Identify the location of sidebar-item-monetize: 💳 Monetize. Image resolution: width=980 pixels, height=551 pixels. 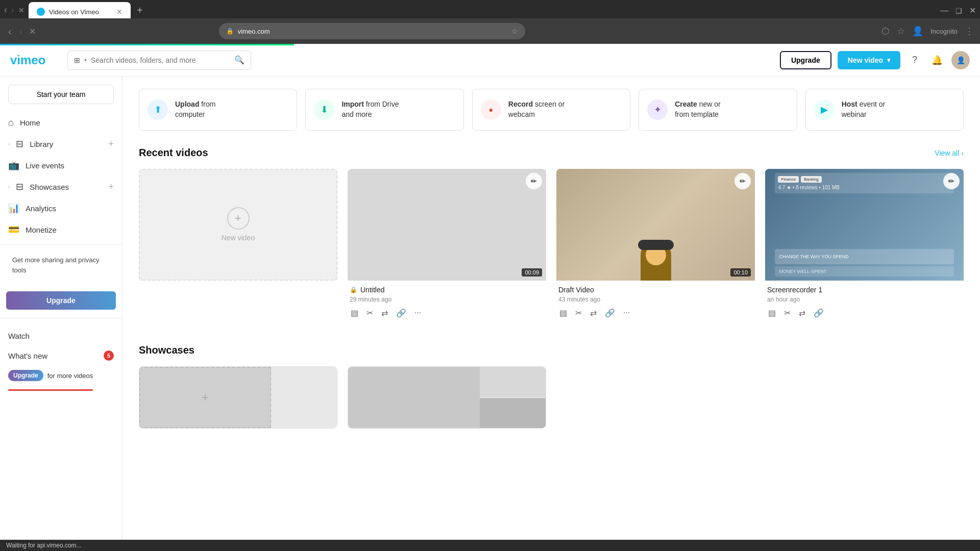
(61, 230).